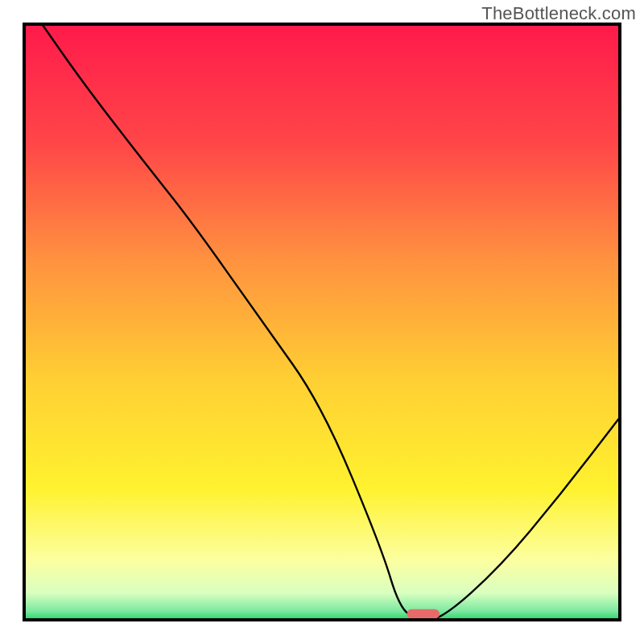 The height and width of the screenshot is (644, 644). What do you see at coordinates (423, 614) in the screenshot?
I see `optimal-marker` at bounding box center [423, 614].